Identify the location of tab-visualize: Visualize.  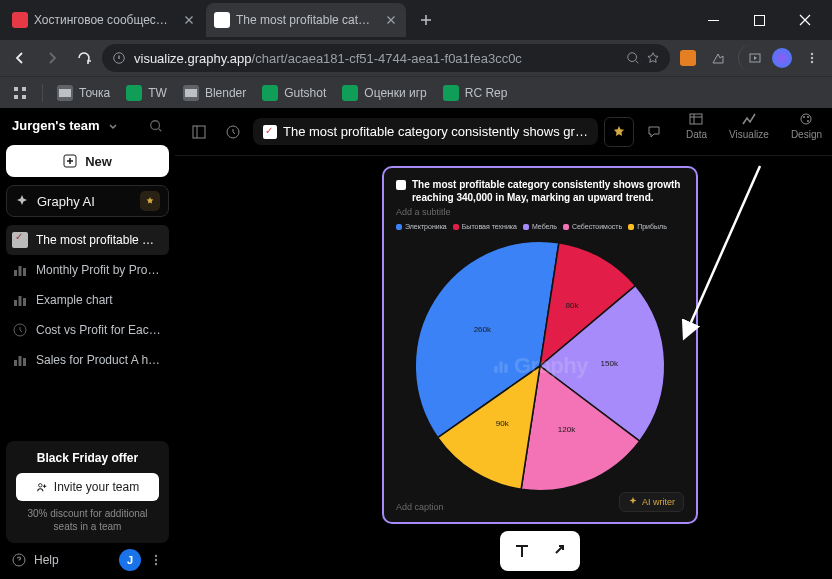
(749, 132).